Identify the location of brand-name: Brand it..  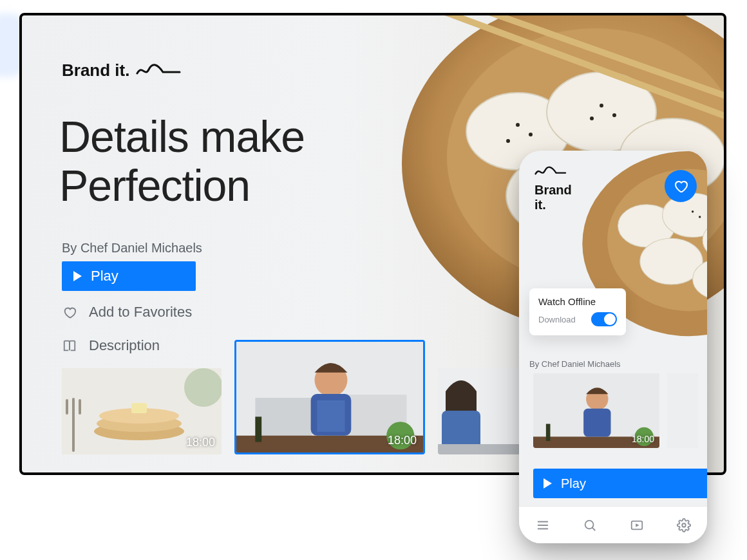
(95, 71).